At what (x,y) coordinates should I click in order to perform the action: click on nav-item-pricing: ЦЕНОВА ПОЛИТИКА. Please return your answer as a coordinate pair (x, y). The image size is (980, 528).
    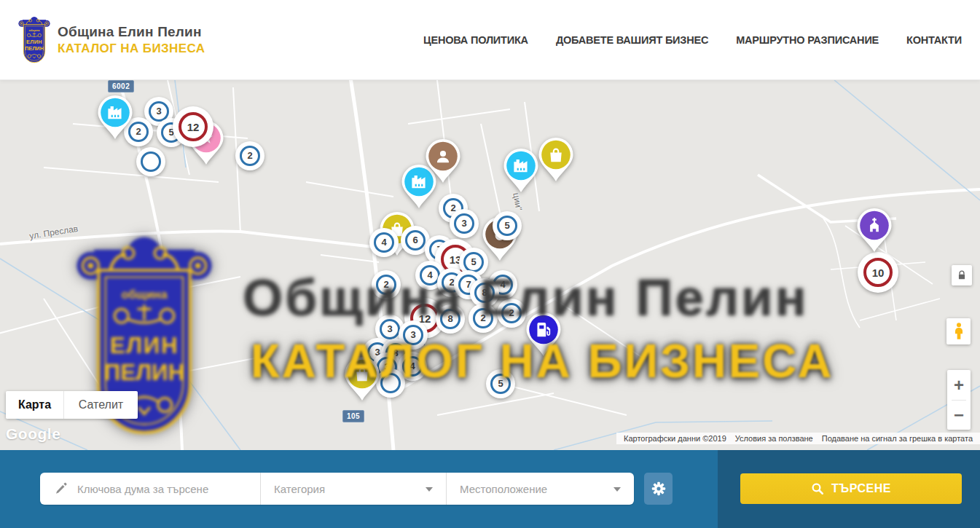
    Looking at the image, I should click on (476, 40).